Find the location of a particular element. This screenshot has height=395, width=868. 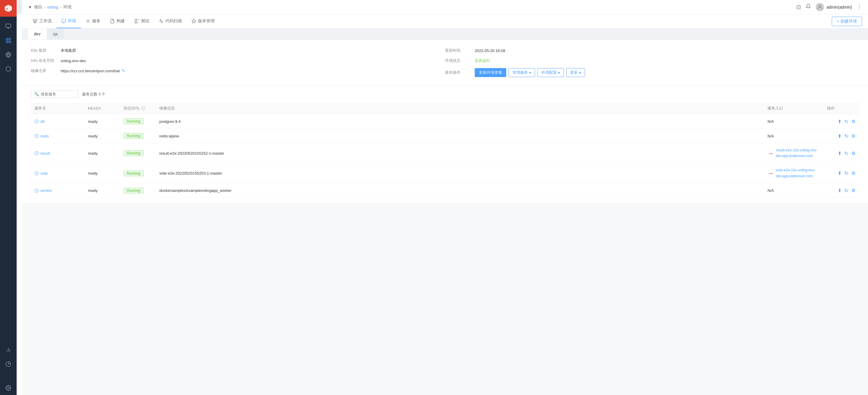

topbar-more-icon: ⋮ is located at coordinates (859, 7).